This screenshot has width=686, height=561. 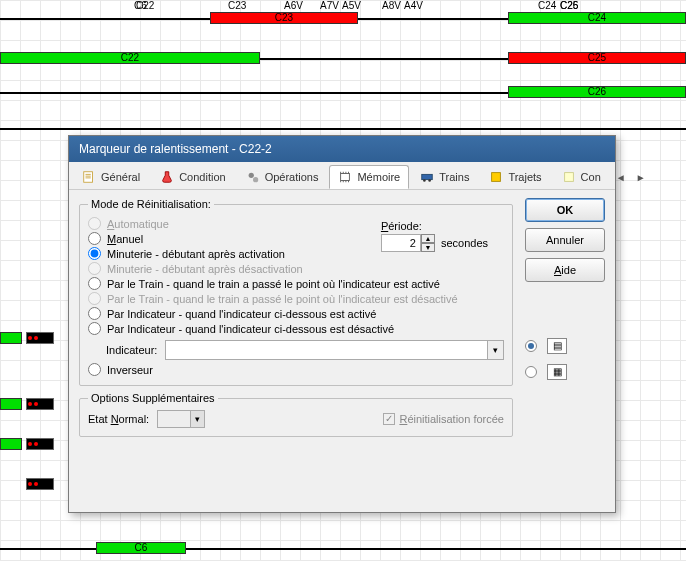 I want to click on radio-train-deact-input, so click(x=94, y=298).